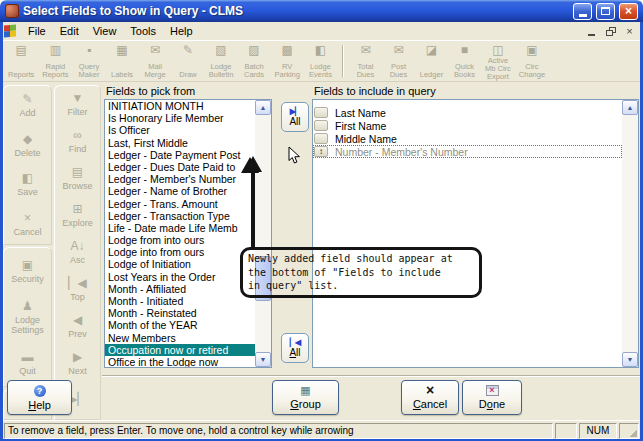 The height and width of the screenshot is (441, 643). What do you see at coordinates (55, 61) in the screenshot?
I see `rapid-reports-button: ▥ Rapid Reports` at bounding box center [55, 61].